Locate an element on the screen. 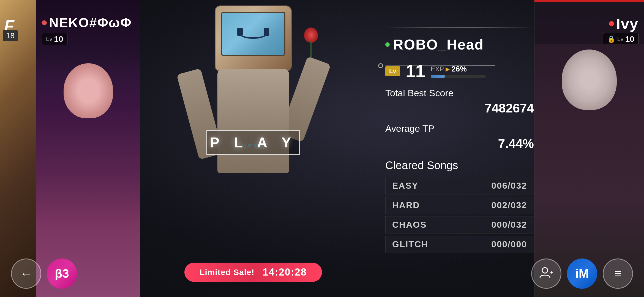 The width and height of the screenshot is (644, 297). cleared-row-chaos: CHAOS 000/032 is located at coordinates (460, 225).